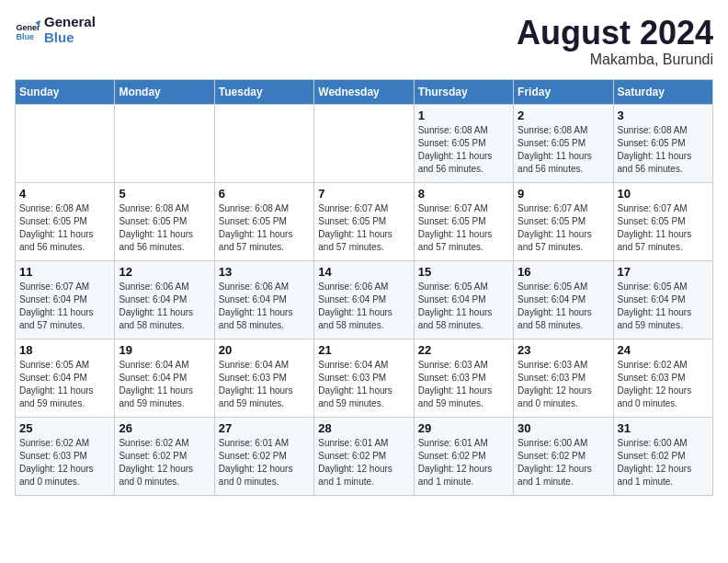 The image size is (728, 563). What do you see at coordinates (463, 193) in the screenshot?
I see `day-number: 8` at bounding box center [463, 193].